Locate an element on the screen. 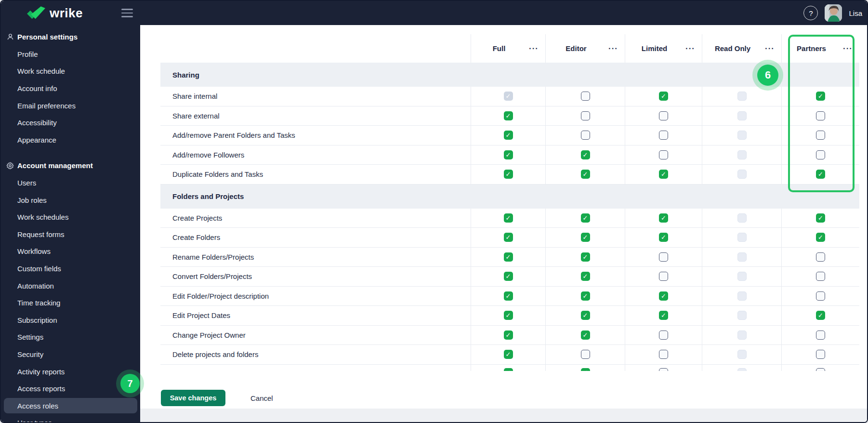 This screenshot has height=423, width=868. sidebar-item-users: Users is located at coordinates (70, 183).